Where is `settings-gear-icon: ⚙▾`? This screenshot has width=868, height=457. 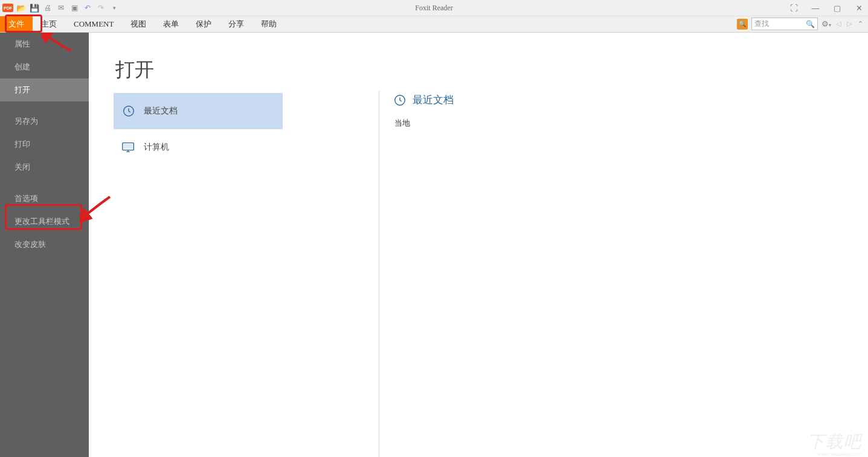 settings-gear-icon: ⚙▾ is located at coordinates (826, 24).